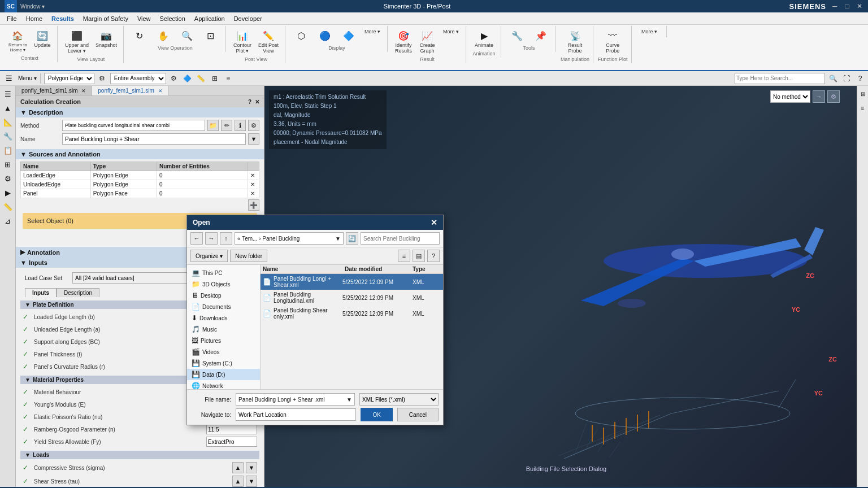  Describe the element at coordinates (8, 221) in the screenshot. I see `side-btn-10: ⊿` at that location.